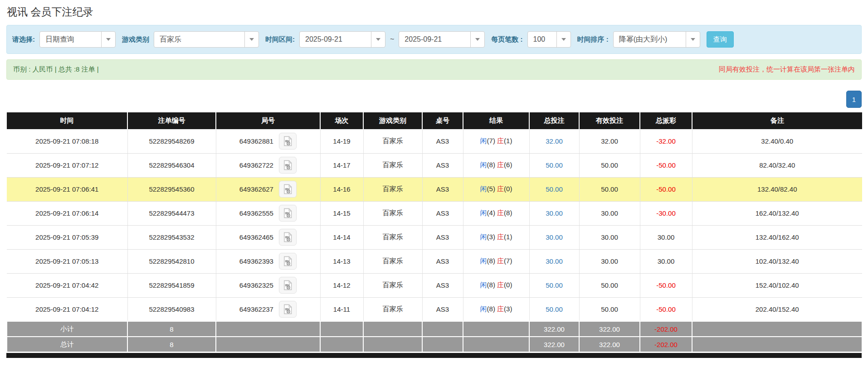  Describe the element at coordinates (720, 39) in the screenshot. I see `search-button: 查询` at that location.